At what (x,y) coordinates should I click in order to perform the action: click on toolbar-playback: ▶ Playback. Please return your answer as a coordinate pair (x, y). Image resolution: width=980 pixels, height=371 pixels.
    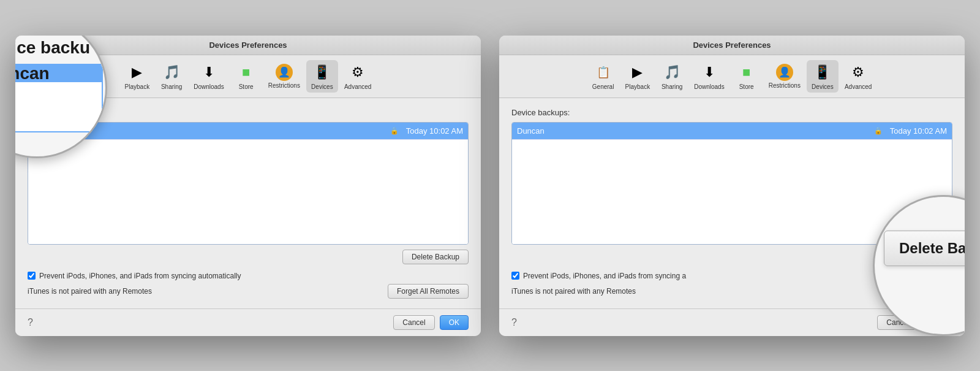
    Looking at the image, I should click on (137, 76).